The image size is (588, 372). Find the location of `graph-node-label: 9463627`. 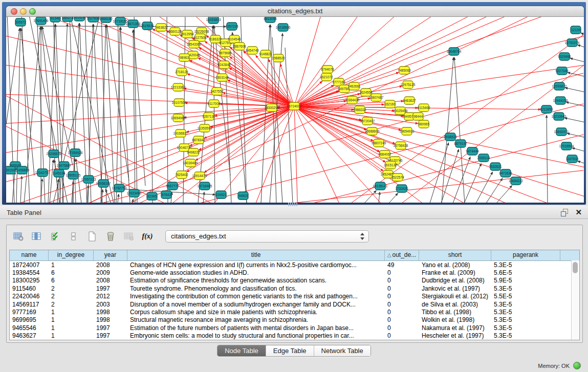

graph-node-label: 9463627 is located at coordinates (409, 100).